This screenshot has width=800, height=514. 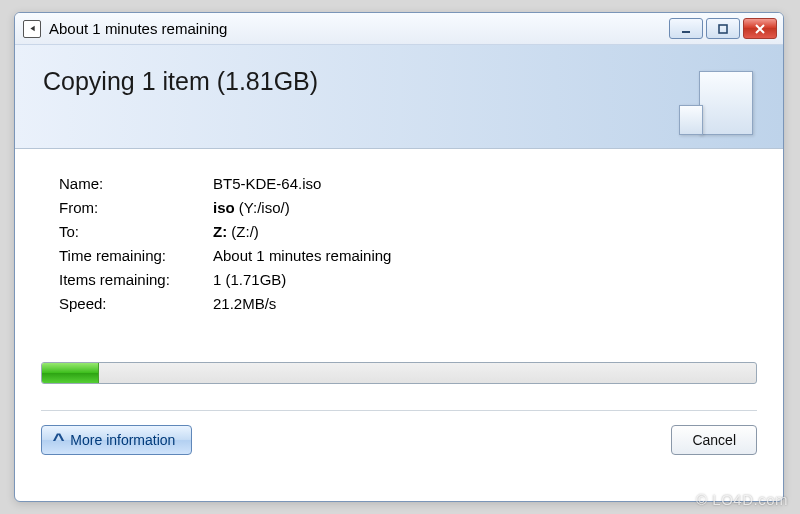 What do you see at coordinates (32, 29) in the screenshot?
I see `app-icon` at bounding box center [32, 29].